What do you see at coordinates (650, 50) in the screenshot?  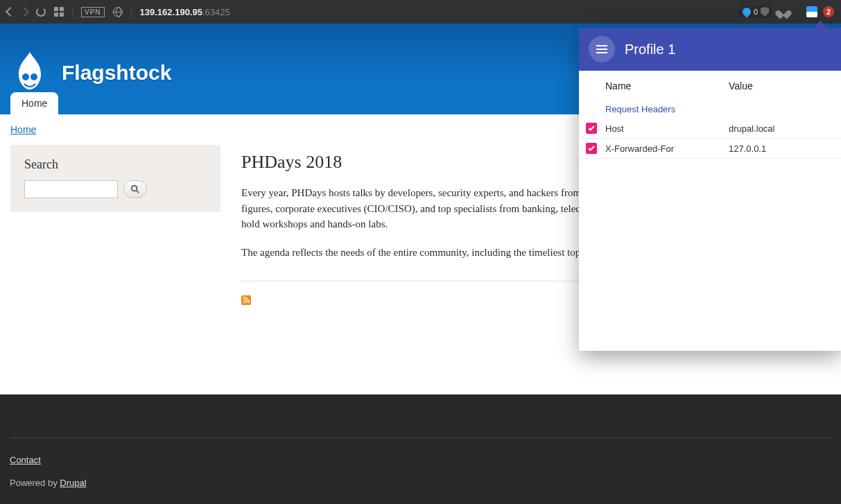 I see `popup-title: Profile 1` at bounding box center [650, 50].